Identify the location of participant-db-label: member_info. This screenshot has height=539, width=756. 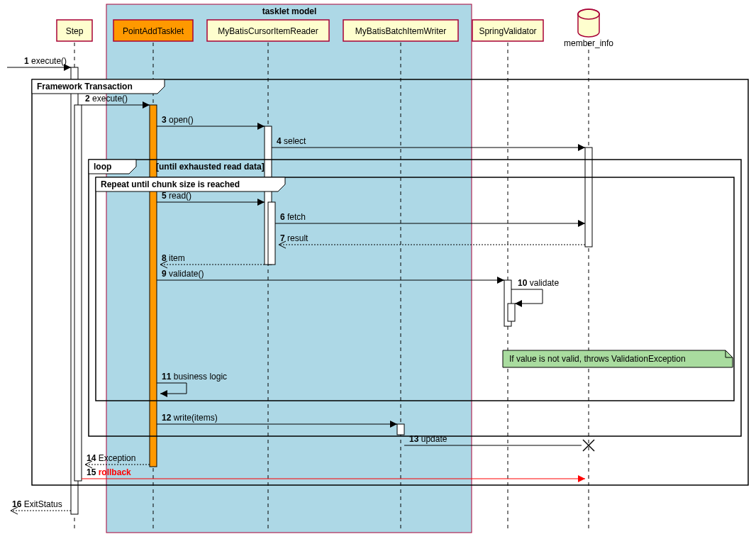
(589, 43).